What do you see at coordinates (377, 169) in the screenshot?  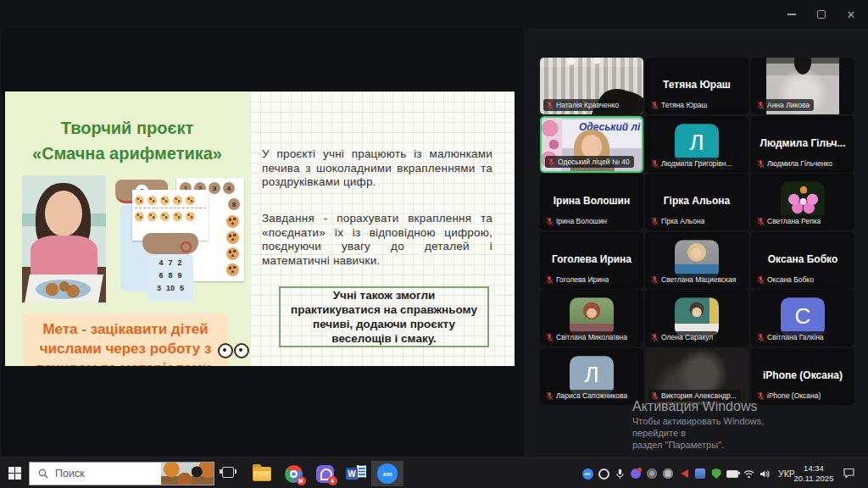 I see `slide-paragraph-1: У проєкті учні працюють із малюнками печ…` at bounding box center [377, 169].